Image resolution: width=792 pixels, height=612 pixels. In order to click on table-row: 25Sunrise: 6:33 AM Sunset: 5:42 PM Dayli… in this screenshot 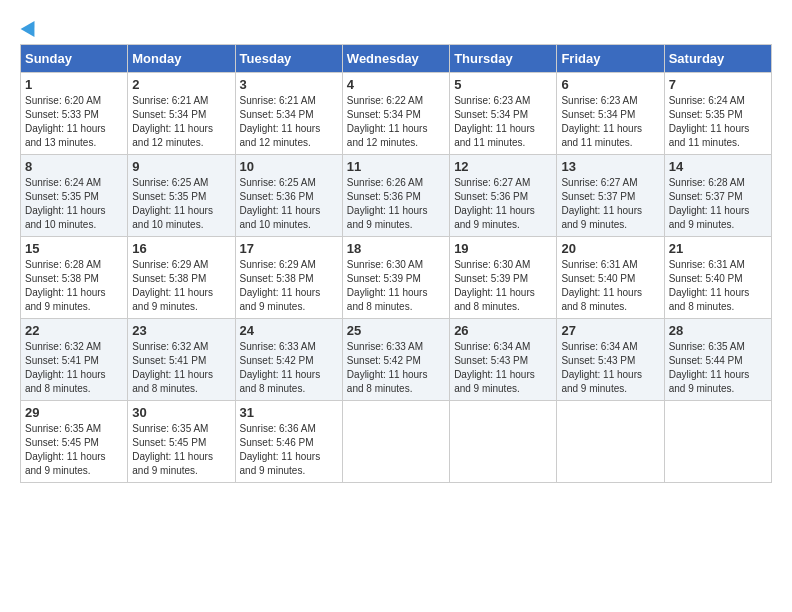, I will do `click(396, 360)`.